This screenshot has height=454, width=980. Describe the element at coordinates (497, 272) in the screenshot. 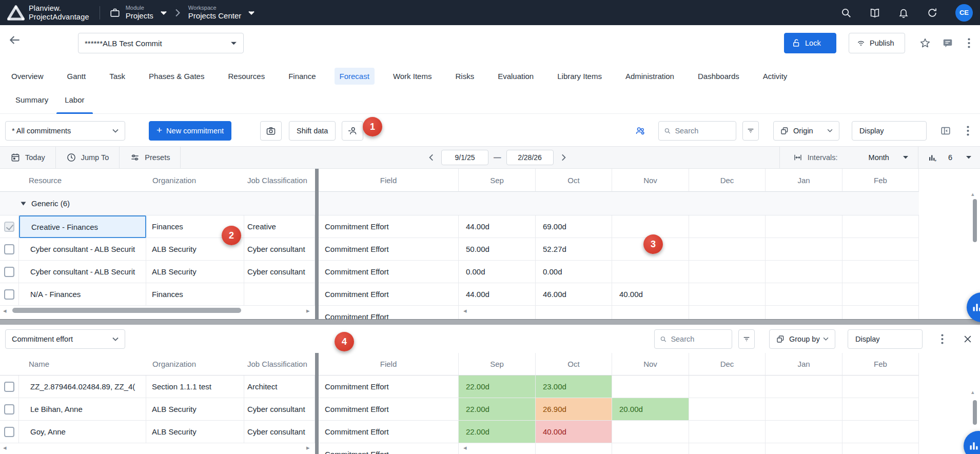

I see `cell-month-value: 0.00d` at that location.